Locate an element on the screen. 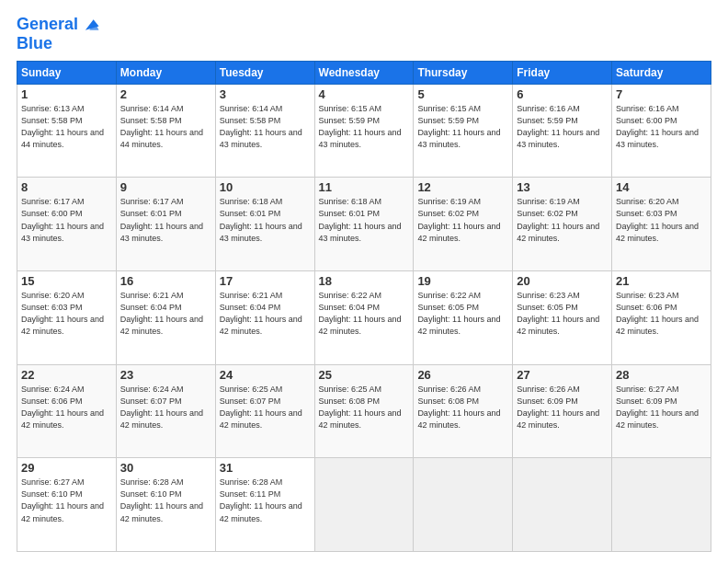 This screenshot has width=728, height=563. day-number: 21 is located at coordinates (662, 282).